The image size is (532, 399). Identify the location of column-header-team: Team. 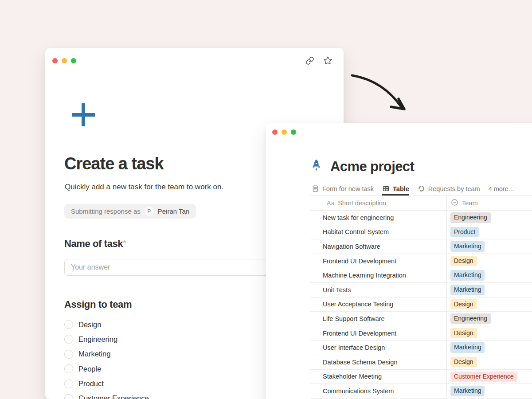
(462, 203).